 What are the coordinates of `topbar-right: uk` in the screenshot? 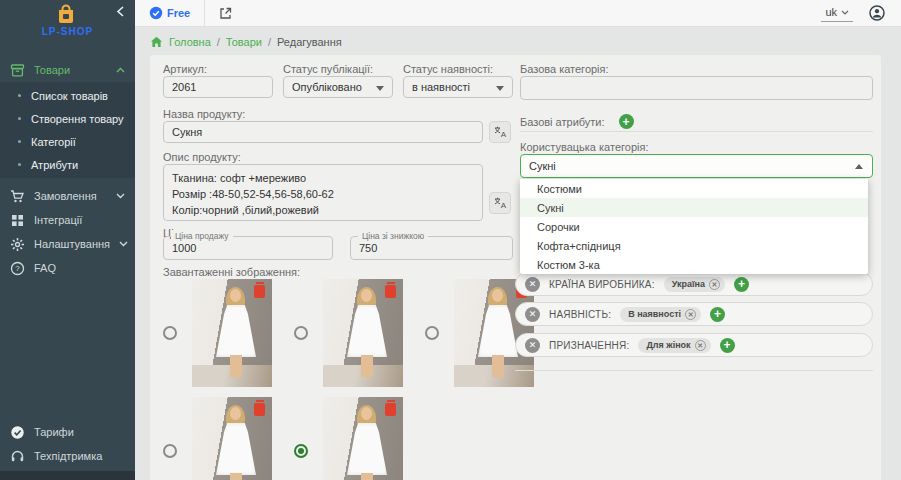 It's located at (861, 13).